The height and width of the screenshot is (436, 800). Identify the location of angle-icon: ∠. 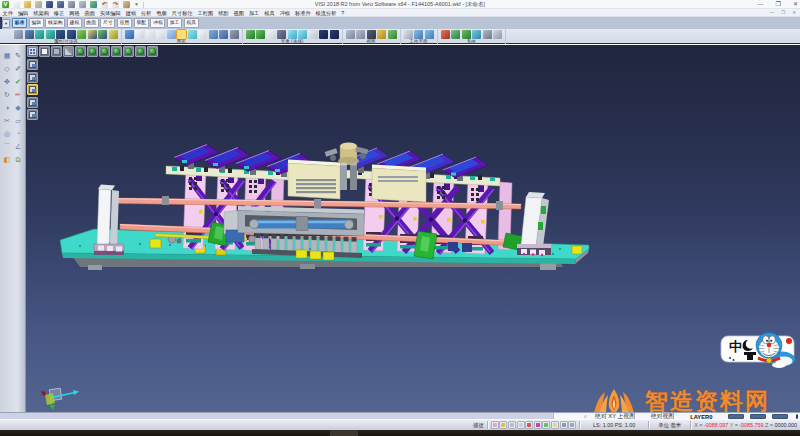
(18, 147).